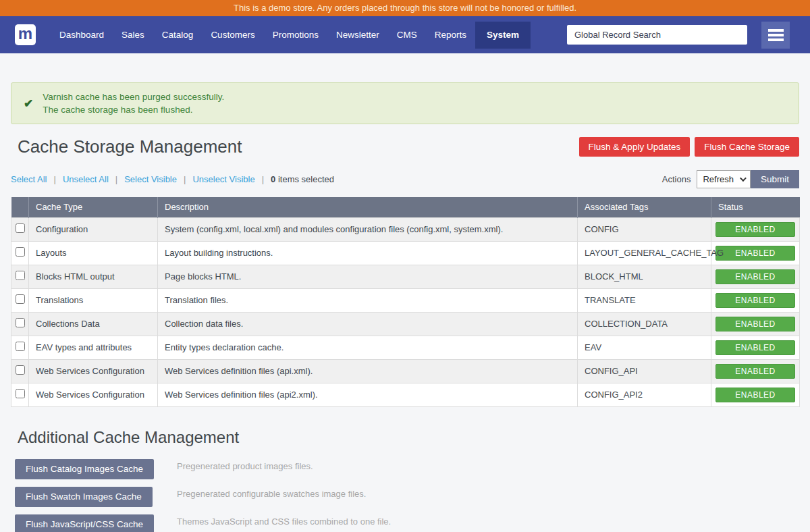 This screenshot has height=532, width=810. Describe the element at coordinates (368, 300) in the screenshot. I see `description-cell: Translation files.` at that location.